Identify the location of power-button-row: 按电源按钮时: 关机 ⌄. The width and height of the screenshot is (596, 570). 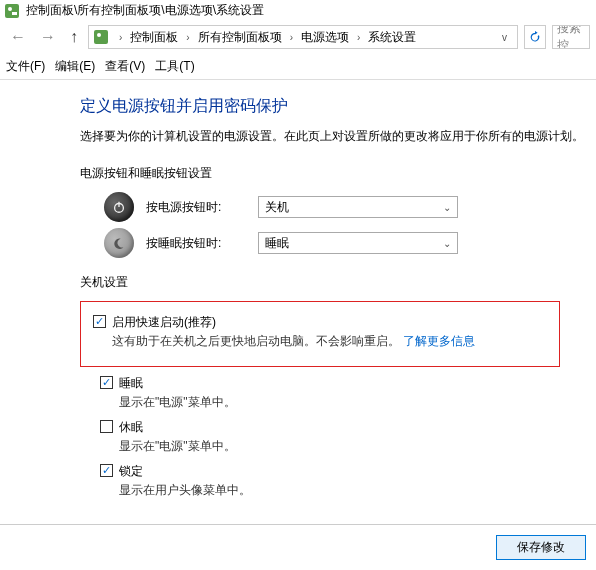
(350, 207).